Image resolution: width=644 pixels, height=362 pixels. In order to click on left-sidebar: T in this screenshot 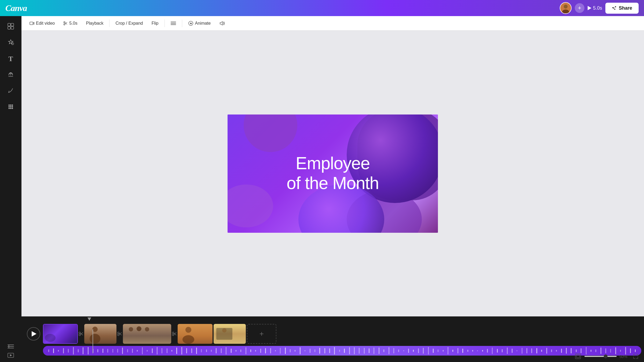, I will do `click(11, 189)`.